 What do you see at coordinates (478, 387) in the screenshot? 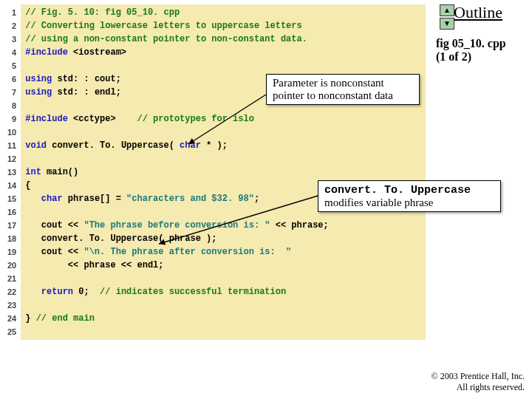
I see `copyright-line2: All rights reserved.` at bounding box center [478, 387].